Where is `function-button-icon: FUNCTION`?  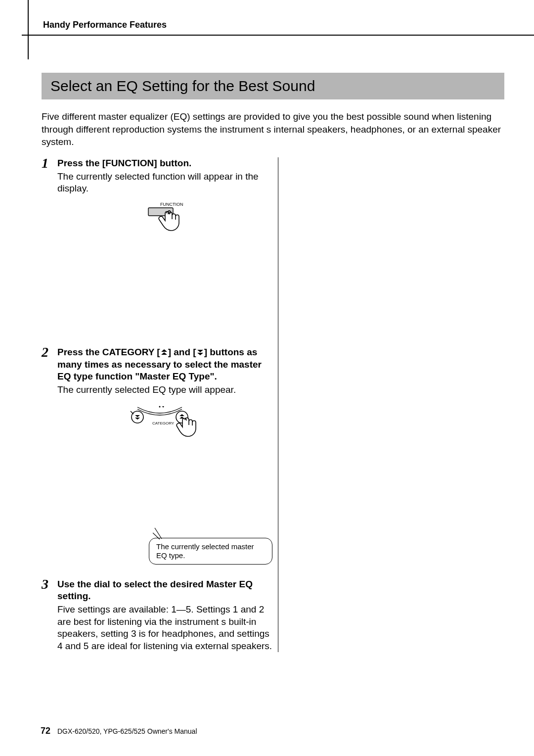 function-button-icon: FUNCTION is located at coordinates (167, 221).